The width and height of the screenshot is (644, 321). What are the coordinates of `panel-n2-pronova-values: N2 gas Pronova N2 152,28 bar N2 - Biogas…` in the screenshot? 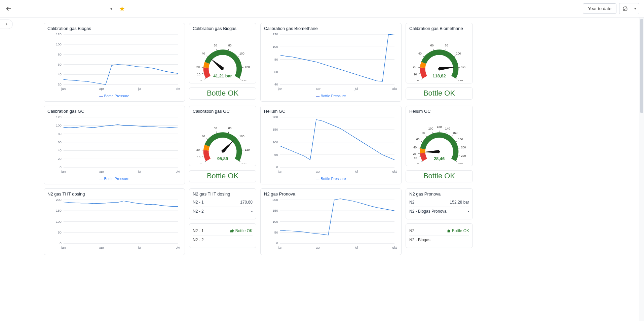 It's located at (439, 204).